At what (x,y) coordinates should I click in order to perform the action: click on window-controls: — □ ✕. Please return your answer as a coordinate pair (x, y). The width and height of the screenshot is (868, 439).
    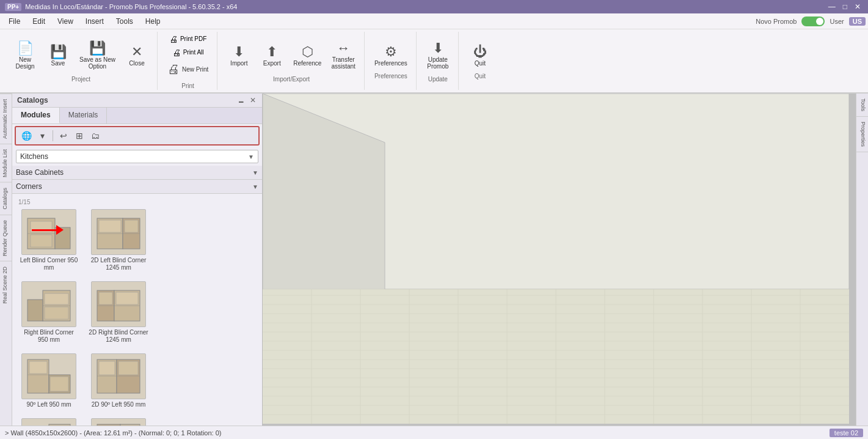
    Looking at the image, I should click on (844, 7).